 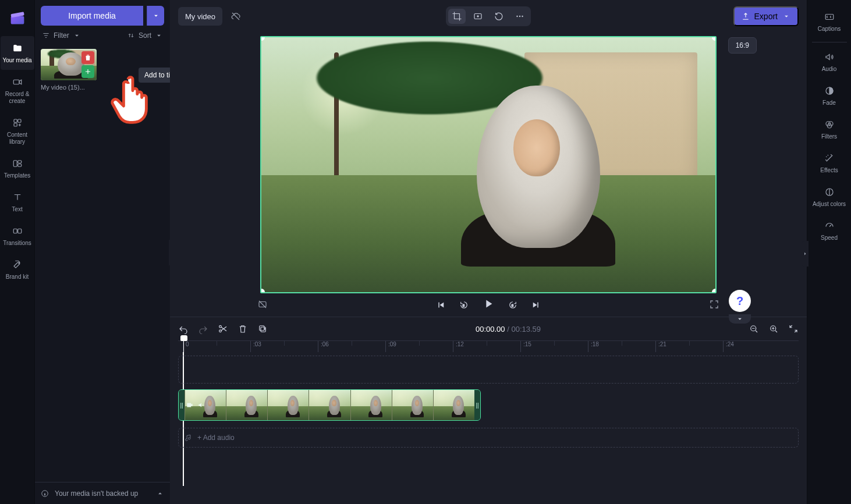 I want to click on filter-button: Filter, so click(x=62, y=36).